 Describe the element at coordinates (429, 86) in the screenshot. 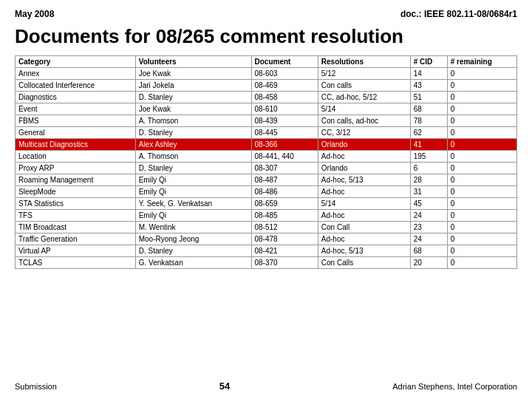

I see `table-cell: 43` at that location.